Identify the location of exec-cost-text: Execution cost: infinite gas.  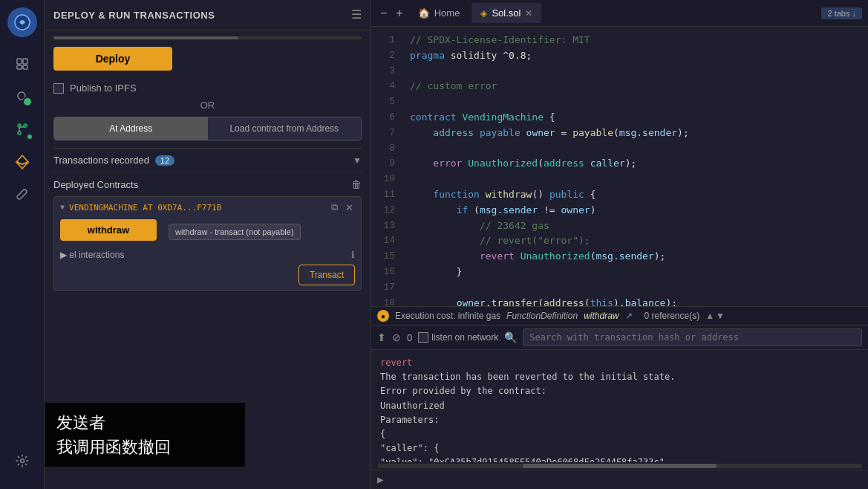
(448, 316).